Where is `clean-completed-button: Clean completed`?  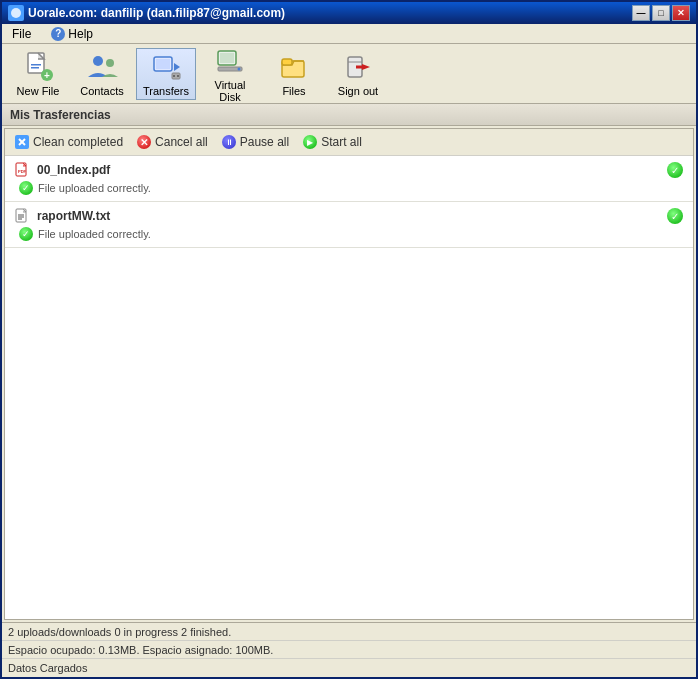 clean-completed-button: Clean completed is located at coordinates (69, 142).